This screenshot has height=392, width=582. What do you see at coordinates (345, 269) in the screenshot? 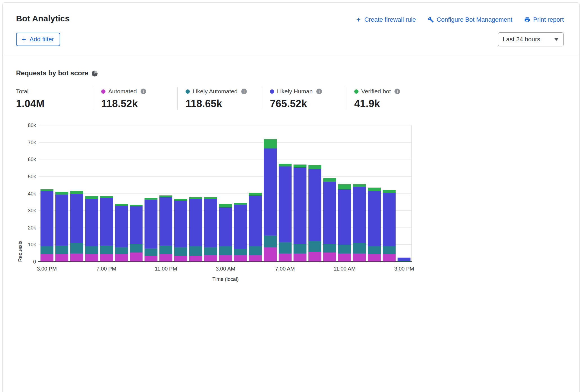
I see `x-tick-label: 11:00 AM` at bounding box center [345, 269].